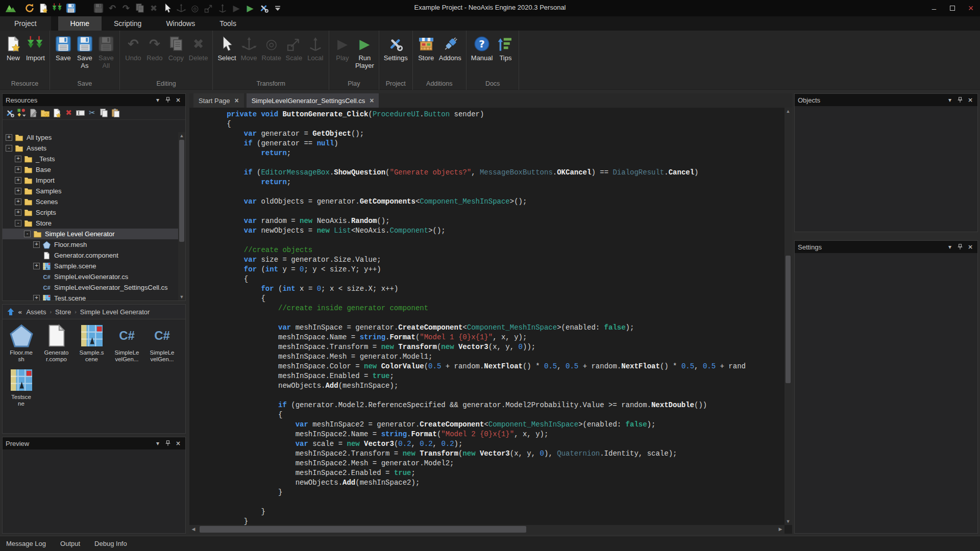 This screenshot has height=551, width=980. Describe the element at coordinates (57, 113) in the screenshot. I see `new-resource-icon` at that location.